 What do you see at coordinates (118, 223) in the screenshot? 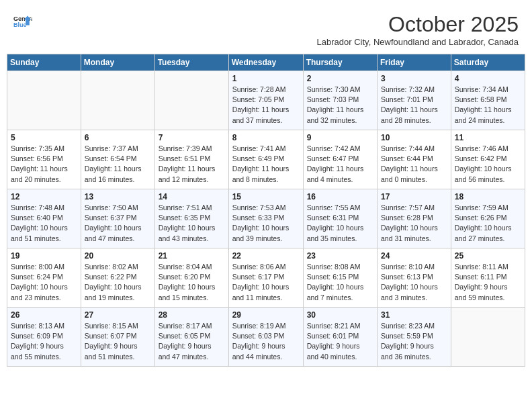
I see `day-info: Sunrise: 7:50 AM Sunset: 6:37 PM Dayligh…` at bounding box center [118, 223].